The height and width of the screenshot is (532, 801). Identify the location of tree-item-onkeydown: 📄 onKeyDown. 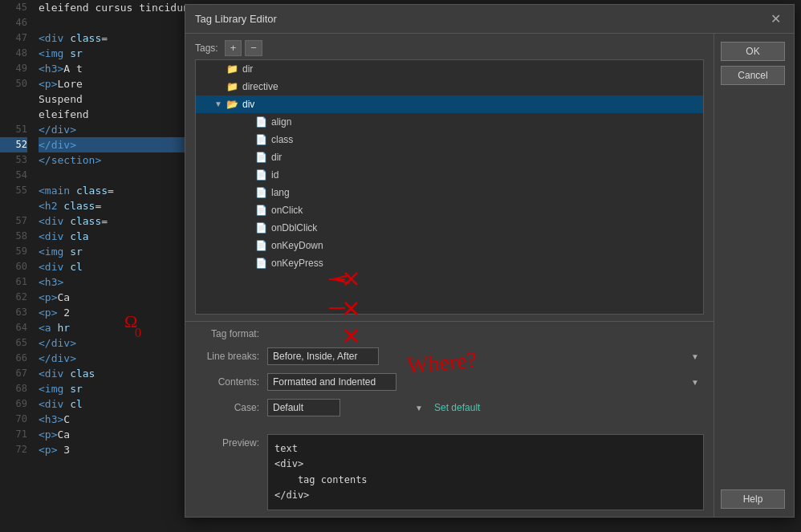
(449, 246).